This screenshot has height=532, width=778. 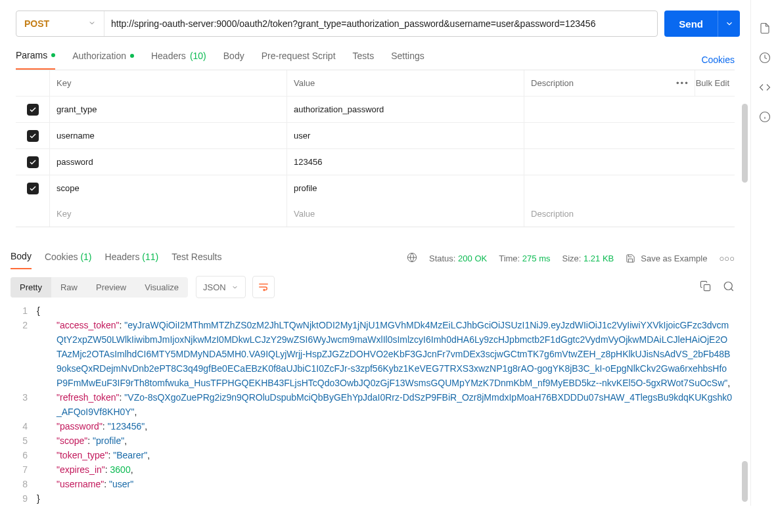 What do you see at coordinates (33, 214) in the screenshot?
I see `new-row-check` at bounding box center [33, 214].